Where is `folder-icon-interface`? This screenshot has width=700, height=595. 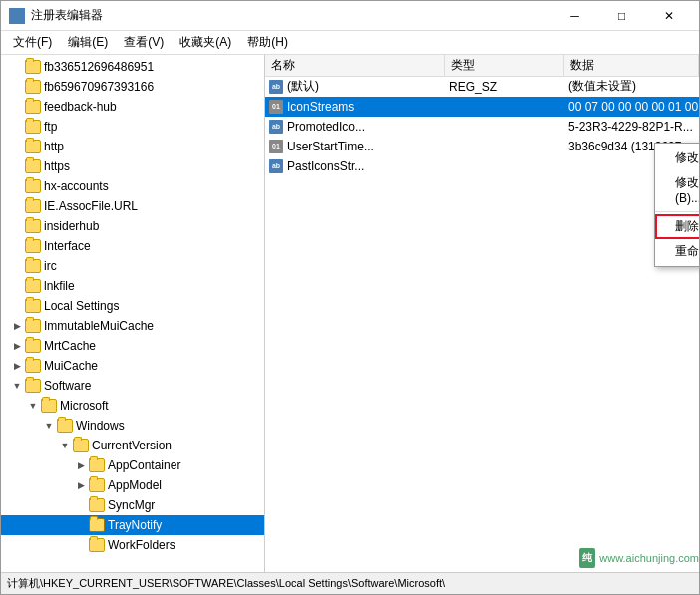 folder-icon-interface is located at coordinates (33, 246).